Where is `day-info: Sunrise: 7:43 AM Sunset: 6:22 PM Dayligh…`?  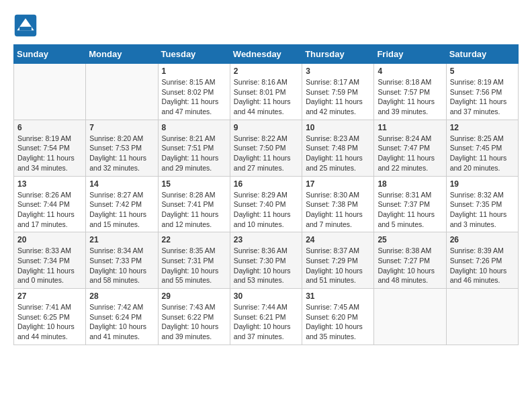 day-info: Sunrise: 7:43 AM Sunset: 6:22 PM Dayligh… is located at coordinates (194, 322).